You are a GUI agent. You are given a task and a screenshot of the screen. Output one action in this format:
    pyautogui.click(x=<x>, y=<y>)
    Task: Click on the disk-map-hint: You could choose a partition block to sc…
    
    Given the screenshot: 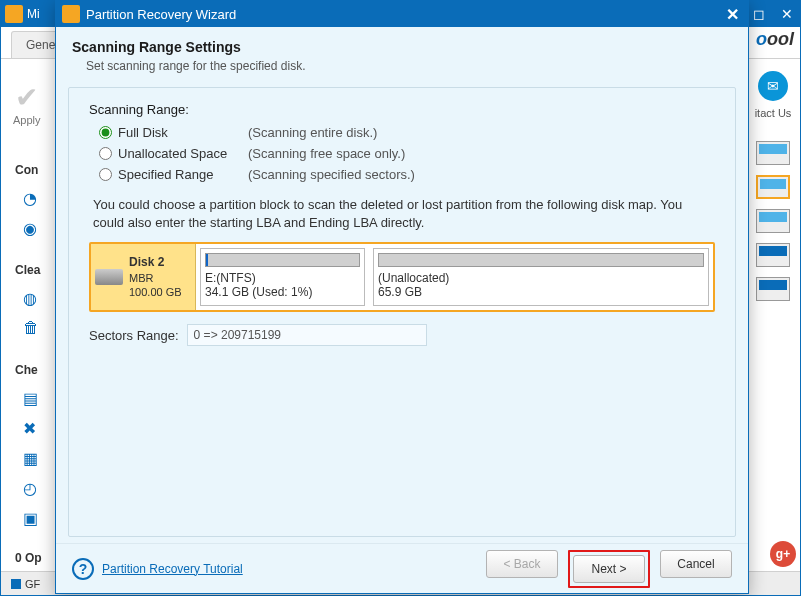 What is the action you would take?
    pyautogui.click(x=402, y=214)
    